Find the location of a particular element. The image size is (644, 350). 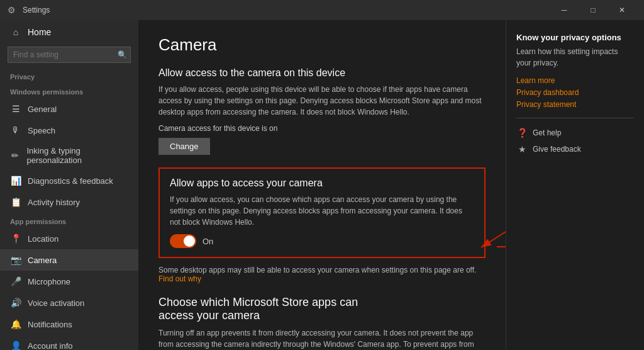

speech-icon: 🎙 is located at coordinates (16, 130).